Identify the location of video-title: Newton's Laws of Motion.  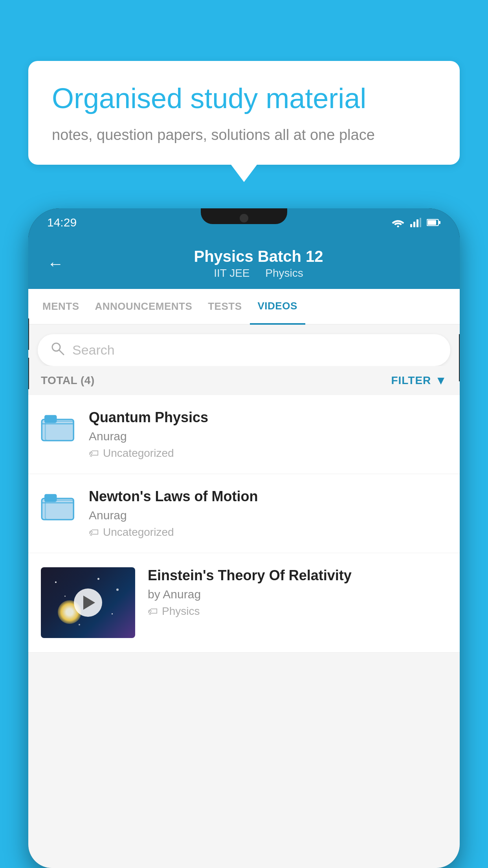
(268, 497).